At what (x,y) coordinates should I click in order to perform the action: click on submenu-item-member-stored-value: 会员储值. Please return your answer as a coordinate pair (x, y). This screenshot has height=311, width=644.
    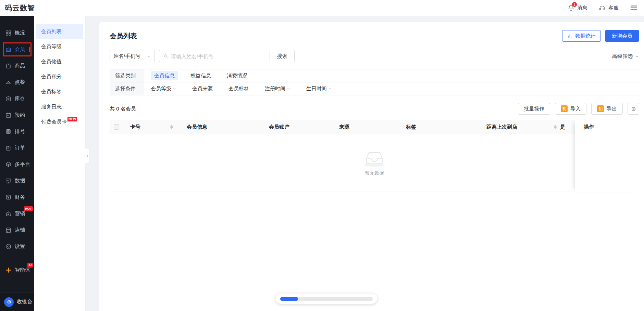
    Looking at the image, I should click on (60, 62).